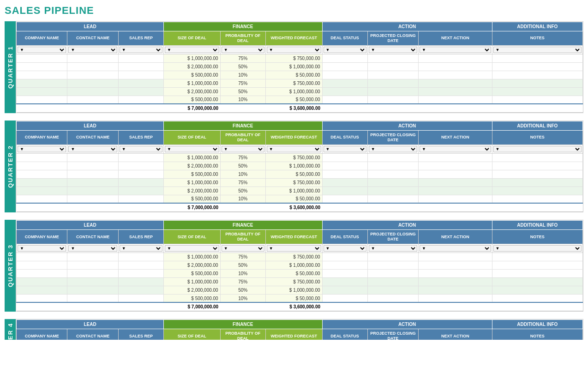  Describe the element at coordinates (294, 298) in the screenshot. I see `cell-weighted: $ 50,000.00` at that location.